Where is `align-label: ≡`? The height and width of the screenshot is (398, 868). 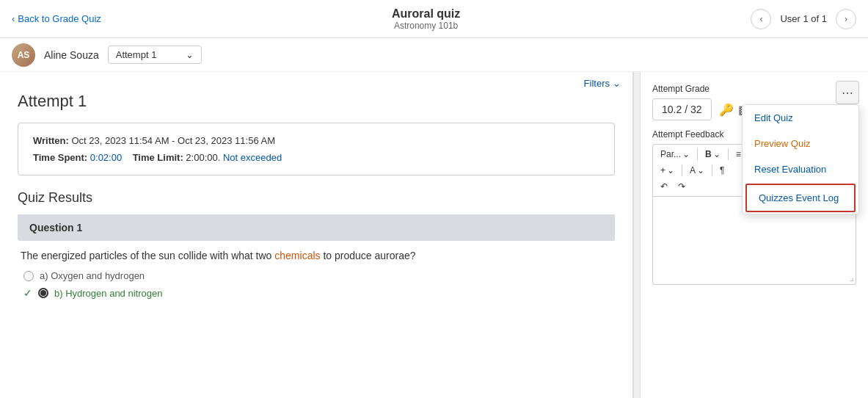 align-label: ≡ is located at coordinates (738, 154).